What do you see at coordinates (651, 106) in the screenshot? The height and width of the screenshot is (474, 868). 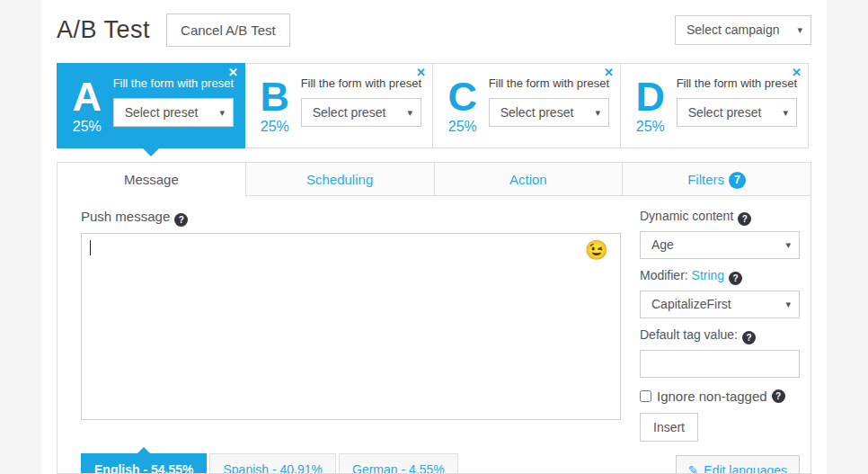 I see `variant-letter-block: D 25%` at bounding box center [651, 106].